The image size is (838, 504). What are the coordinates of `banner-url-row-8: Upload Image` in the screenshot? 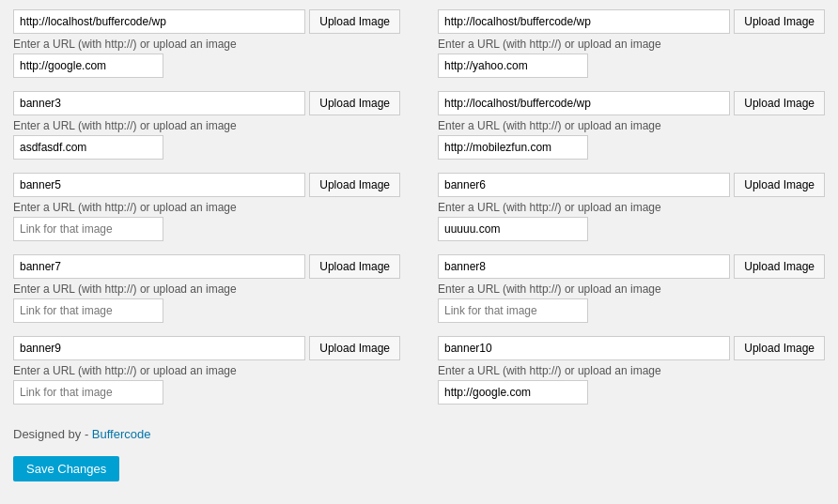 It's located at (631, 267).